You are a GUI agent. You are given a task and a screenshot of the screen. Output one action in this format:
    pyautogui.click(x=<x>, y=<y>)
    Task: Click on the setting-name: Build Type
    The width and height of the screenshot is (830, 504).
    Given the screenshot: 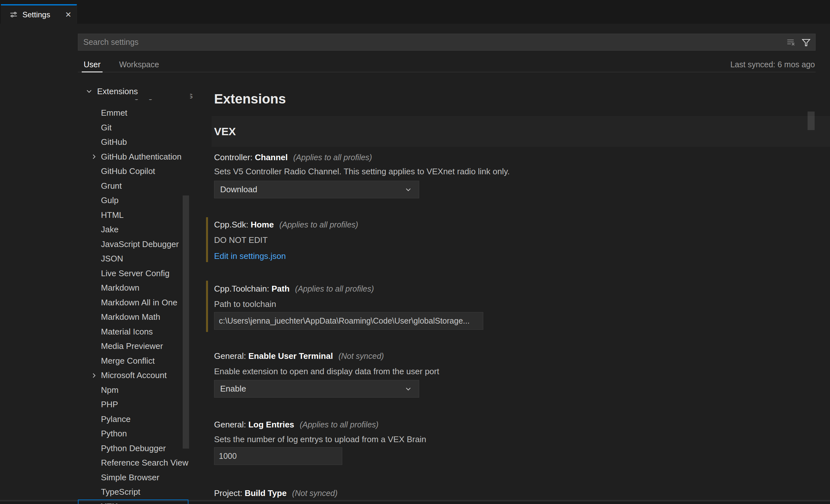 What is the action you would take?
    pyautogui.click(x=265, y=493)
    